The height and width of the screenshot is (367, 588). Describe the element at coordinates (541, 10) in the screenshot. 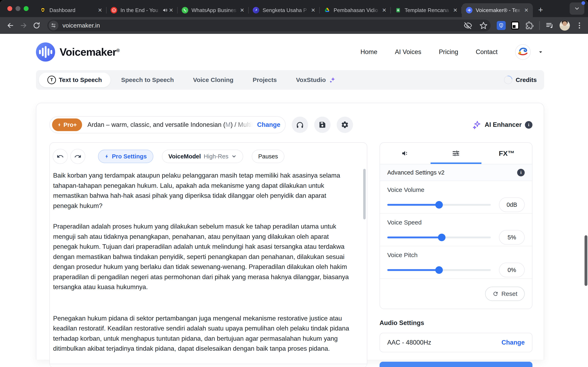

I see `new-tab-button: +` at that location.